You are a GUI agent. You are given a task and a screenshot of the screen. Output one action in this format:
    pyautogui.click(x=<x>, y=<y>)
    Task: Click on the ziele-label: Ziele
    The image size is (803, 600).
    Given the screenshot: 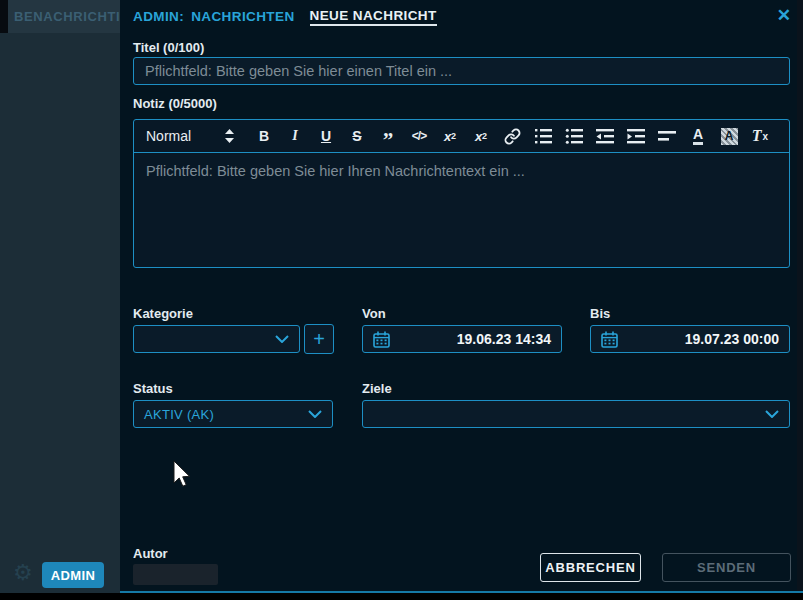 What is the action you would take?
    pyautogui.click(x=377, y=388)
    